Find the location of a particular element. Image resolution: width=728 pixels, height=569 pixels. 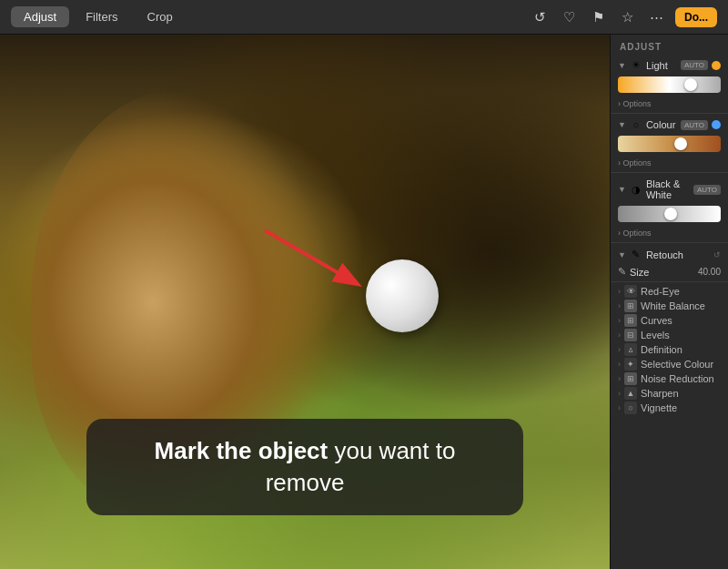

caption-bold: Mark the object is located at coordinates (242, 451).